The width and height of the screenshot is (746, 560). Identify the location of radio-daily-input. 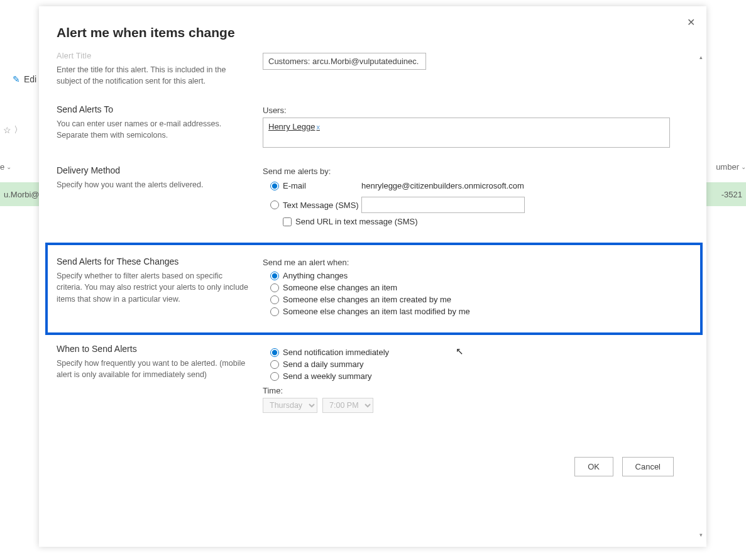
(275, 365).